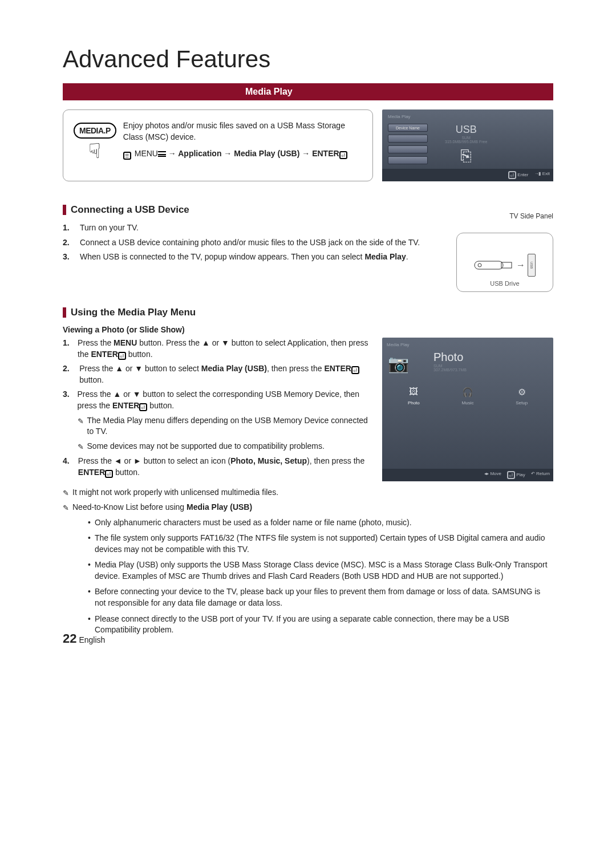 The height and width of the screenshot is (852, 616). What do you see at coordinates (244, 257) in the screenshot?
I see `step-text: When USB is connected to the TV, popup w…` at bounding box center [244, 257].